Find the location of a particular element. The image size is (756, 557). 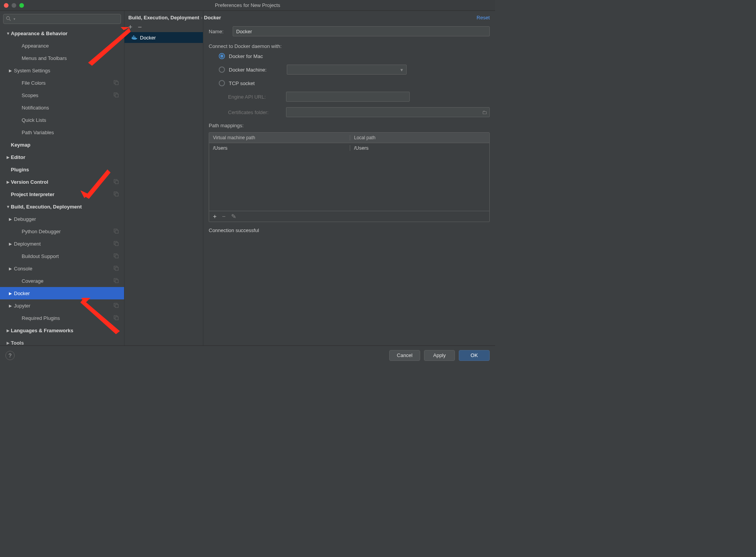

tree-item-label: Keymap is located at coordinates (67, 145).